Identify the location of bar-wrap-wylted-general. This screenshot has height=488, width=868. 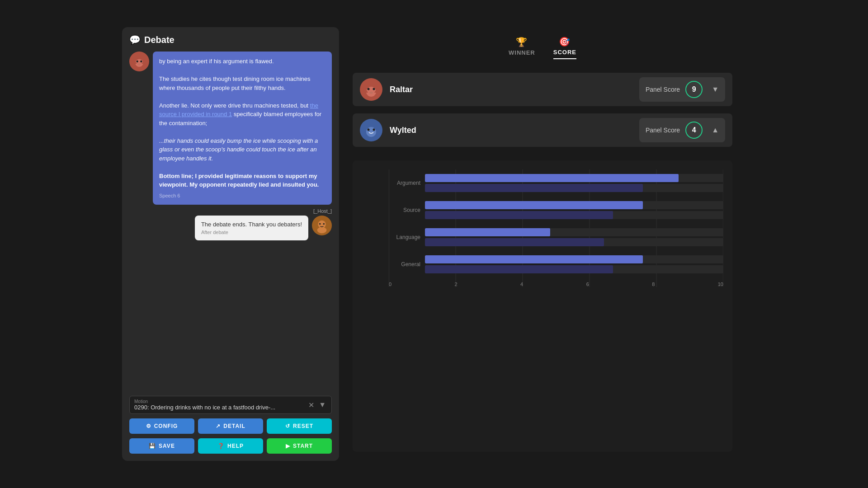
(574, 269).